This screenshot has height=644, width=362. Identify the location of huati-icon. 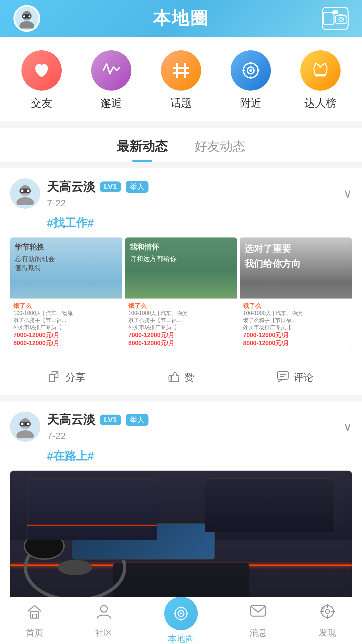
(181, 70).